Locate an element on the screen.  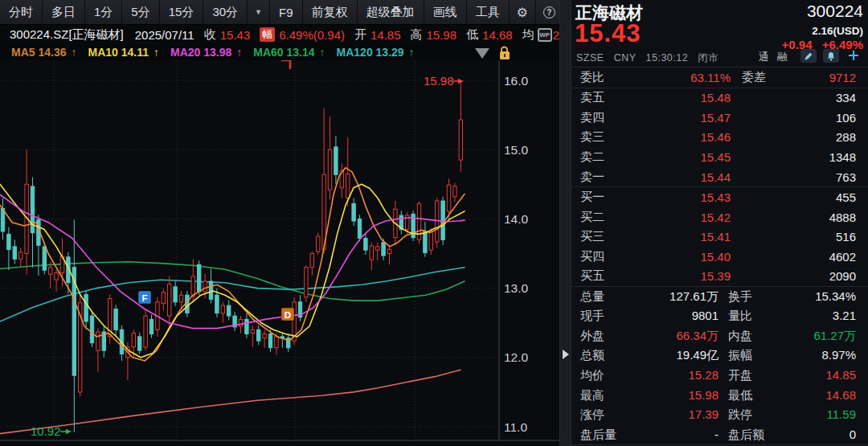
bell-icon is located at coordinates (831, 56).